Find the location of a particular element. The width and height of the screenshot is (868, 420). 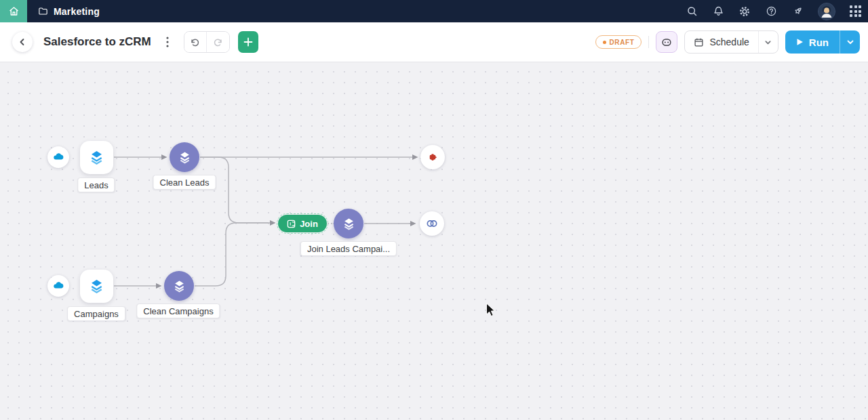

help-icon is located at coordinates (771, 12).